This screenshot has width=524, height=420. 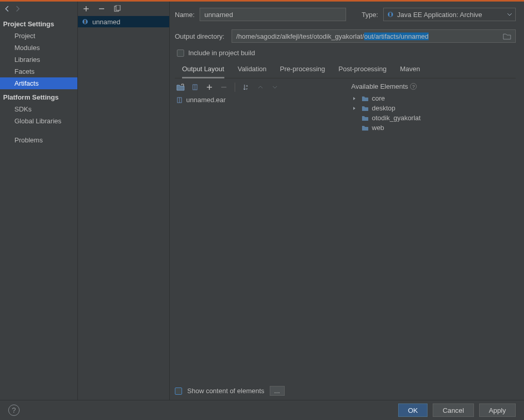 I want to click on tab-validation: Validation, so click(x=252, y=70).